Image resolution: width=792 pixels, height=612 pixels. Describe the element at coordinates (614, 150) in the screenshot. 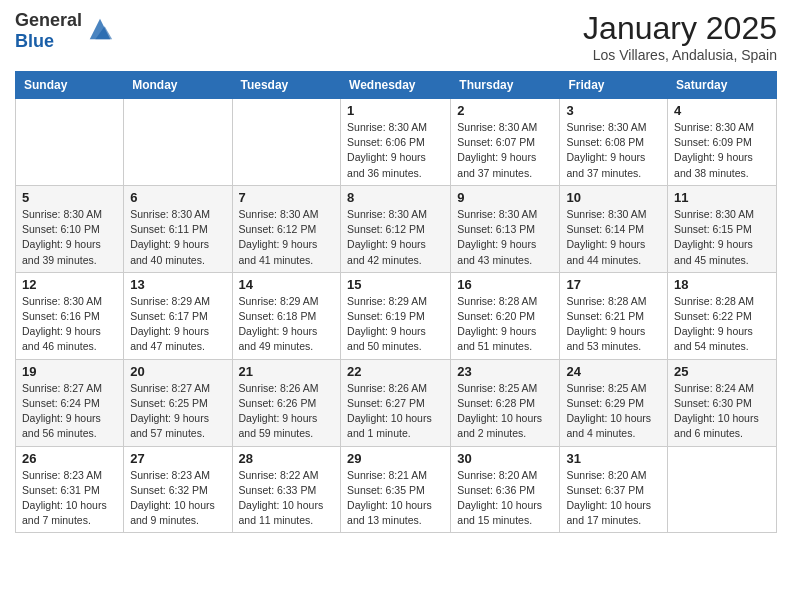

I see `day-info: Sunrise: 8:30 AMSunset: 6:08 PMDaylight:…` at that location.